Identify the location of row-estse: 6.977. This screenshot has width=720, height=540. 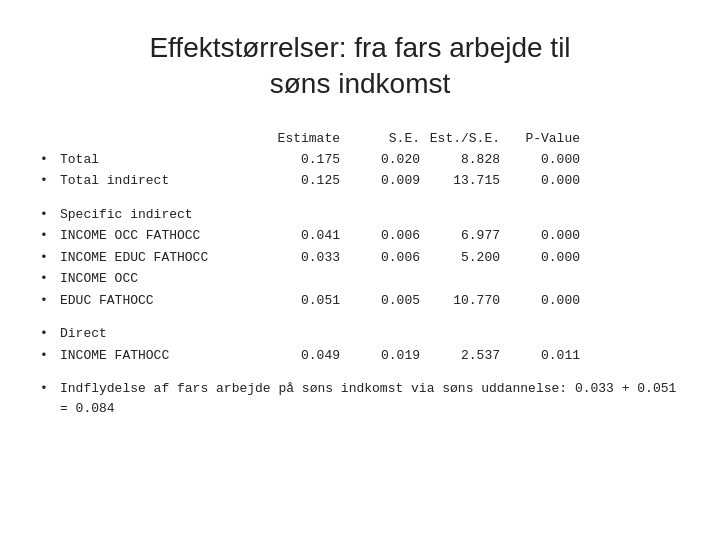
(460, 236).